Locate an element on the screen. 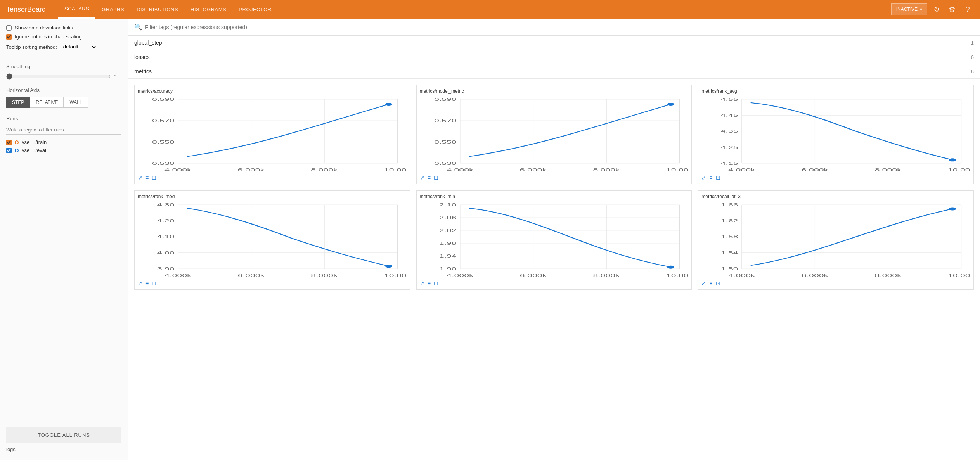  chart-title: metrics/accuracy is located at coordinates (272, 91).